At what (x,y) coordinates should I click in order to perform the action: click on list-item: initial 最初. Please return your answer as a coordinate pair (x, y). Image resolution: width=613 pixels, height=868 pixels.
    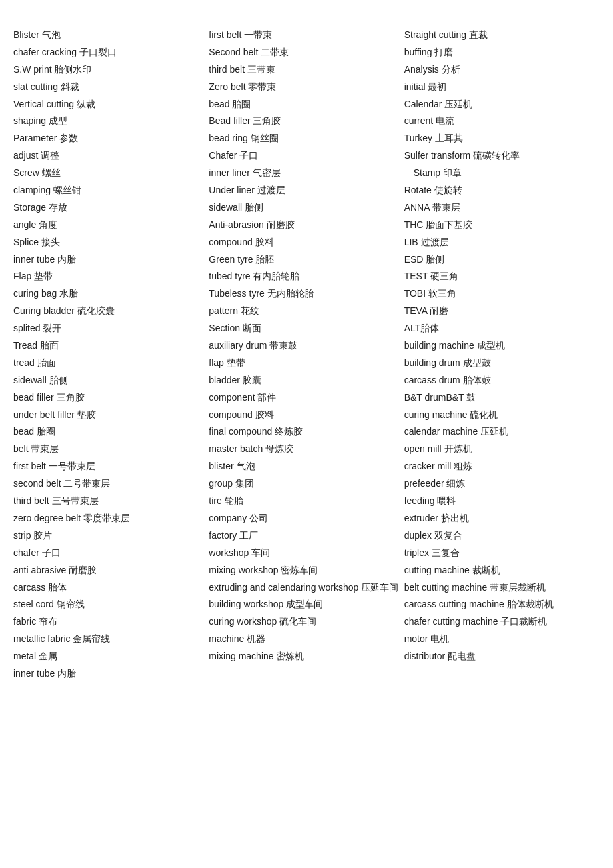
    Looking at the image, I should click on (502, 87).